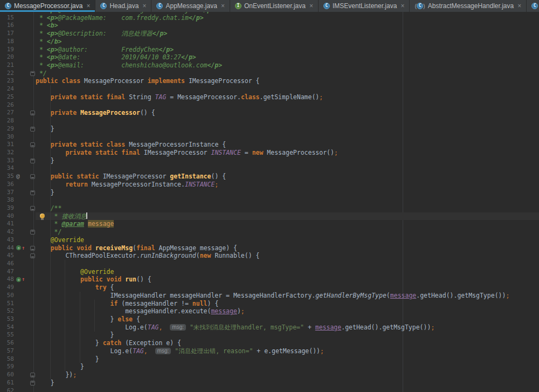  What do you see at coordinates (7, 168) in the screenshot?
I see `line-number: 34` at bounding box center [7, 168].